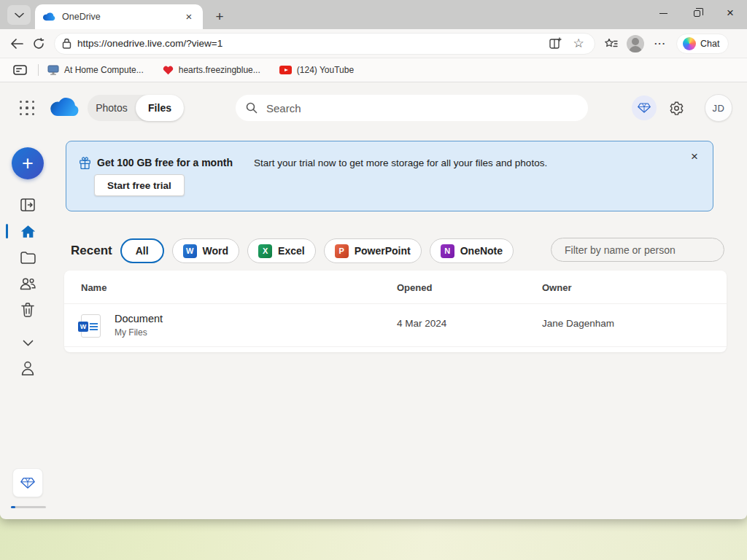 The width and height of the screenshot is (747, 560). What do you see at coordinates (17, 44) in the screenshot?
I see `back-button` at bounding box center [17, 44].